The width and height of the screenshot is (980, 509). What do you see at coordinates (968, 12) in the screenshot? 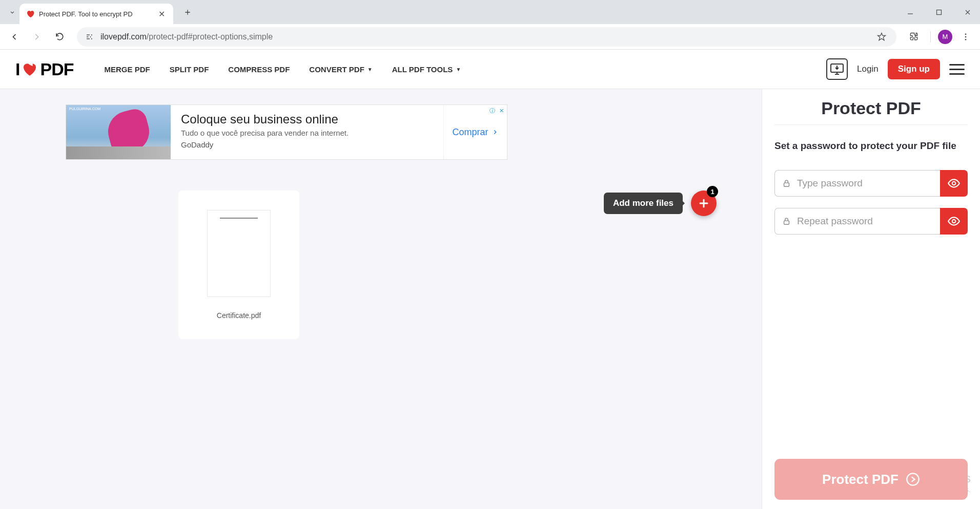
I see `window-close-button` at bounding box center [968, 12].